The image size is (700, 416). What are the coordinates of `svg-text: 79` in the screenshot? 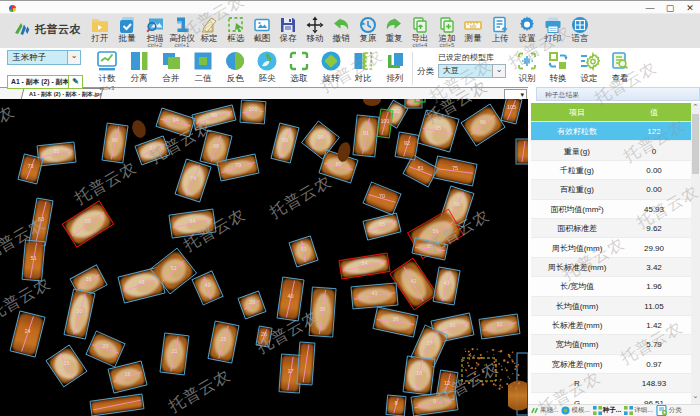 It's located at (238, 165).